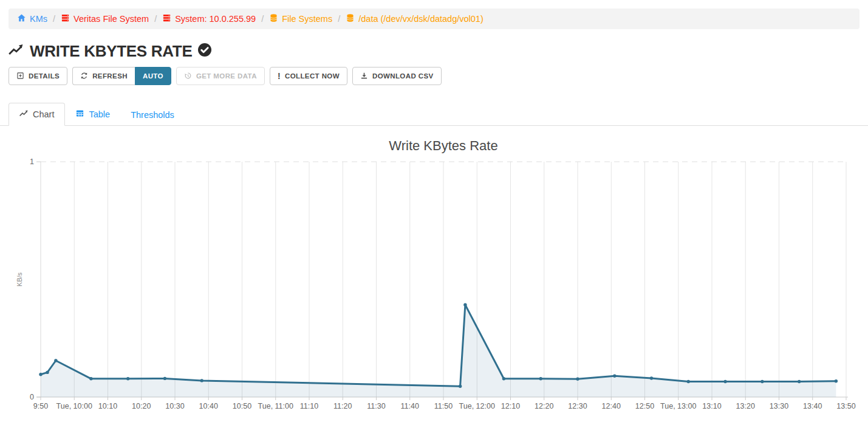 The image size is (868, 422). Describe the element at coordinates (439, 51) in the screenshot. I see `page-title-row: WRITE KBYTES RATE` at that location.